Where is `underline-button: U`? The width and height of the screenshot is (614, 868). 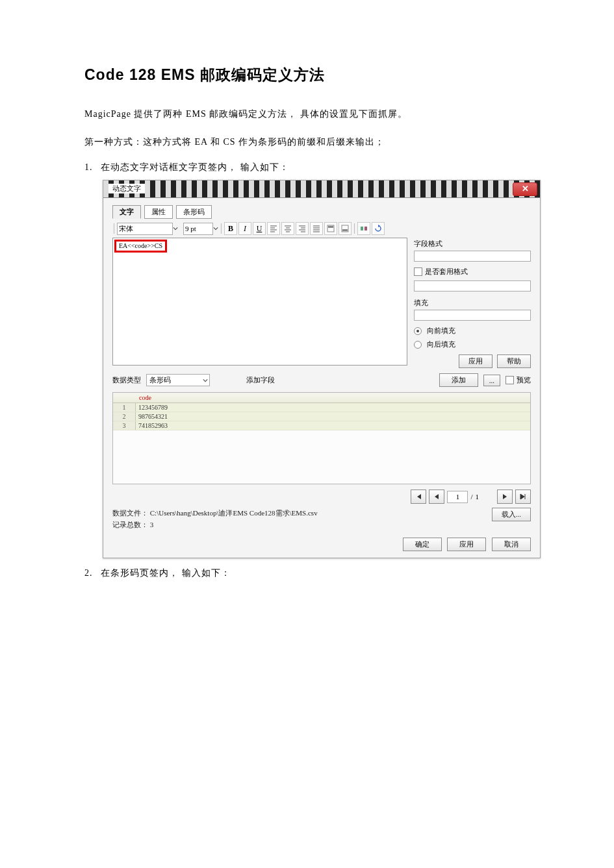 underline-button: U is located at coordinates (259, 229).